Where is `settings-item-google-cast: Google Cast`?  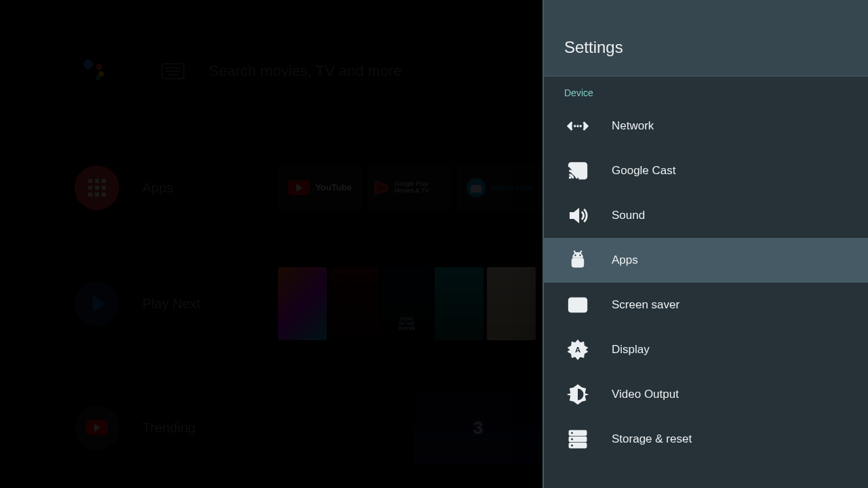
settings-item-google-cast: Google Cast is located at coordinates (705, 171).